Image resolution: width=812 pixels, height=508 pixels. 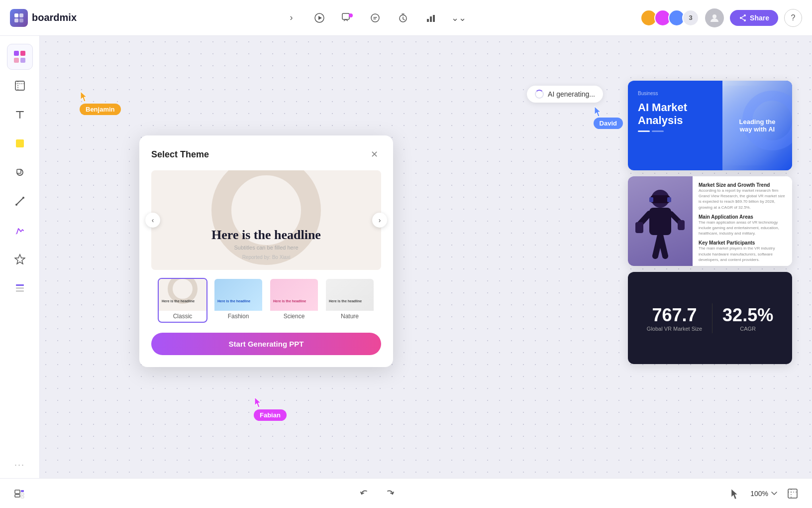 What do you see at coordinates (431, 18) in the screenshot?
I see `chart-icon` at bounding box center [431, 18].